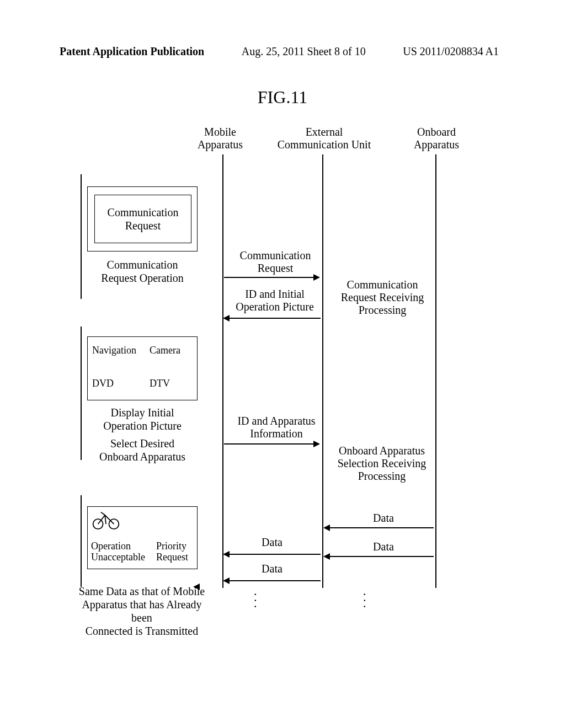 This screenshot has width=565, height=728. What do you see at coordinates (142, 450) in the screenshot?
I see `screen-2-caption-2: Select DesiredOnboard Apparatus` at bounding box center [142, 450].